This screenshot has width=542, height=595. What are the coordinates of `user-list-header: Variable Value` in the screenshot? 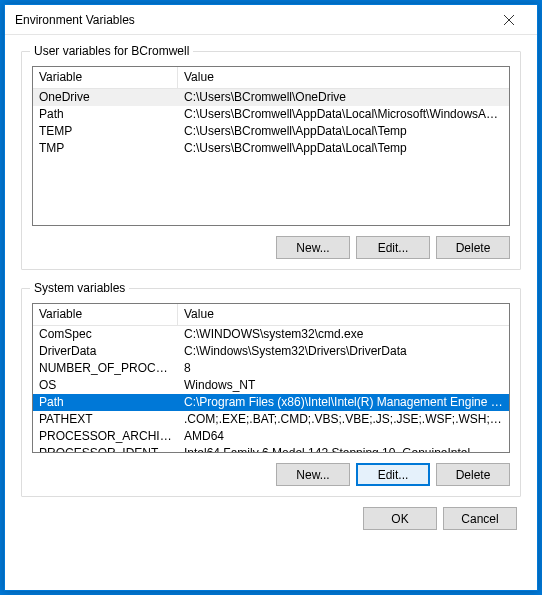 It's located at (271, 78).